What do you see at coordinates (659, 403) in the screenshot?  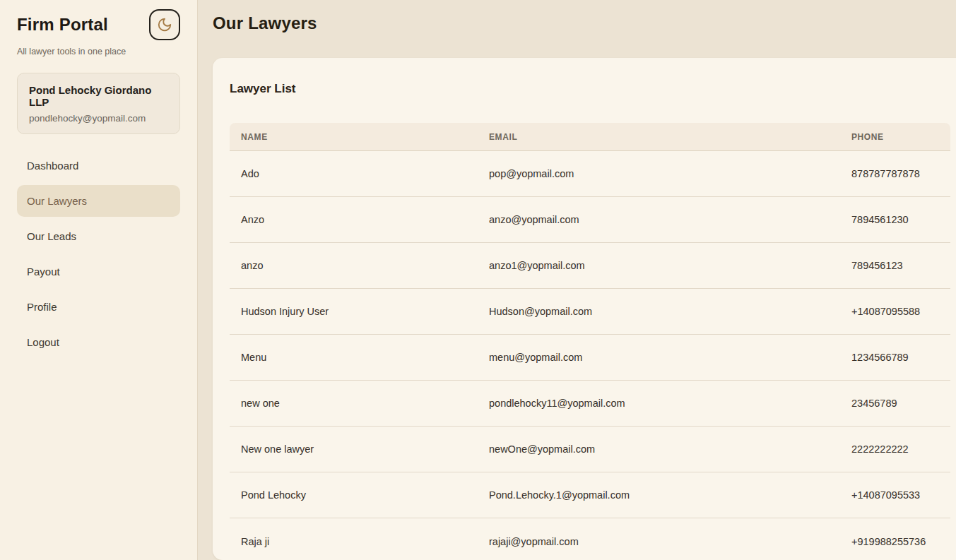 I see `cell-email: pondlehocky11@yopmail.com` at bounding box center [659, 403].